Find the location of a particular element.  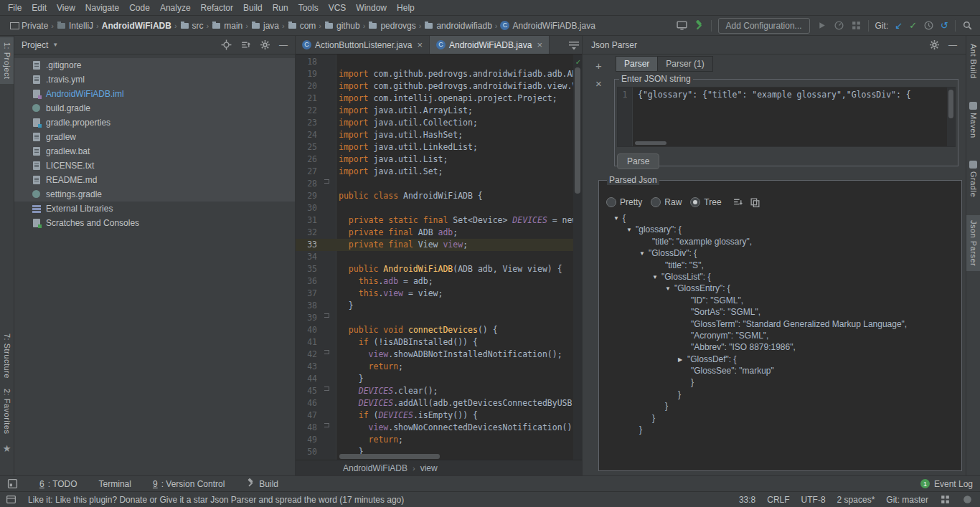

run-icon is located at coordinates (822, 26).